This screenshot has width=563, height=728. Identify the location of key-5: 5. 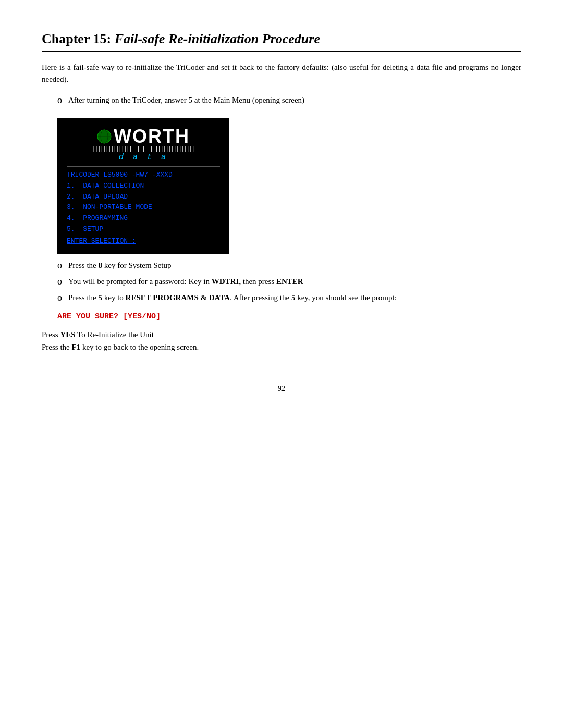
(101, 298).